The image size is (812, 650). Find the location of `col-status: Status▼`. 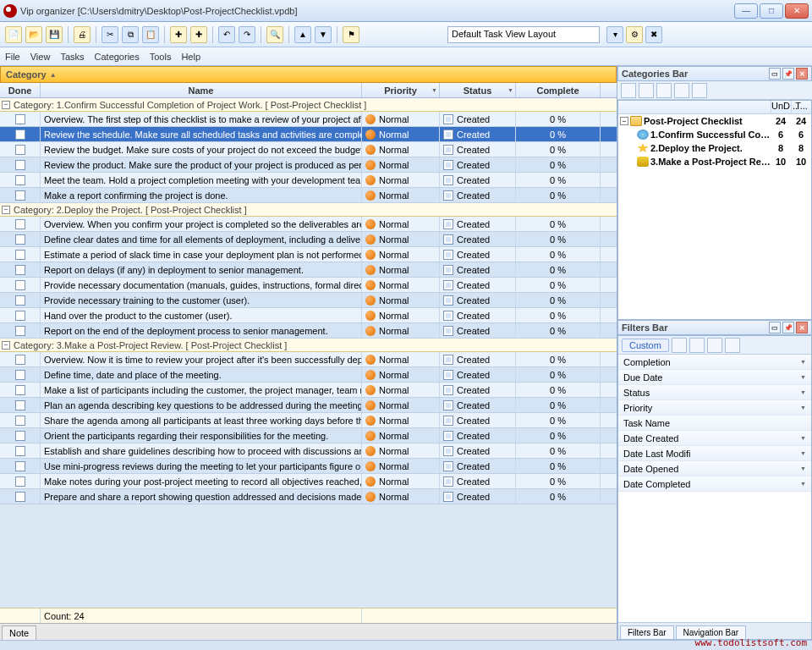

col-status: Status▼ is located at coordinates (478, 90).